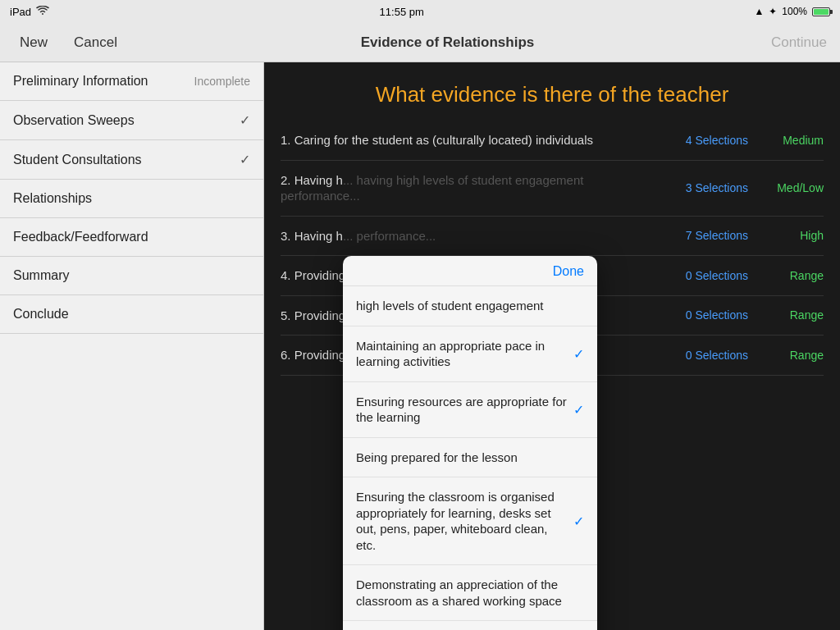 Image resolution: width=840 pixels, height=630 pixels. Describe the element at coordinates (821, 11) in the screenshot. I see `battery-icon` at that location.